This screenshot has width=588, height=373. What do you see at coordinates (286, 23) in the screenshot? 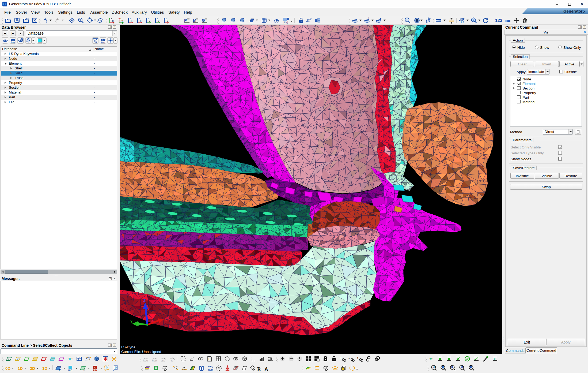
I see `svg-text: Pid` at bounding box center [286, 23].